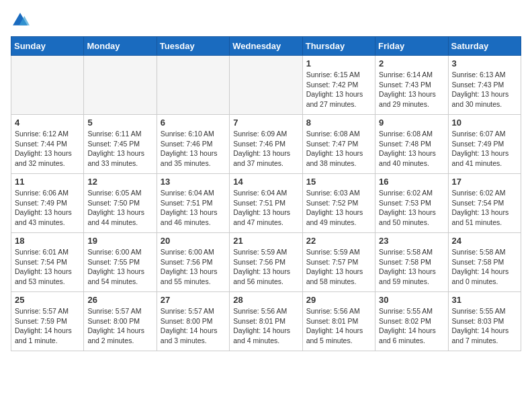 The height and width of the screenshot is (411, 532). Describe the element at coordinates (412, 85) in the screenshot. I see `calendar-day-cell: 2Sunrise: 6:14 AM Sunset: 7:43 PM Daylig…` at that location.